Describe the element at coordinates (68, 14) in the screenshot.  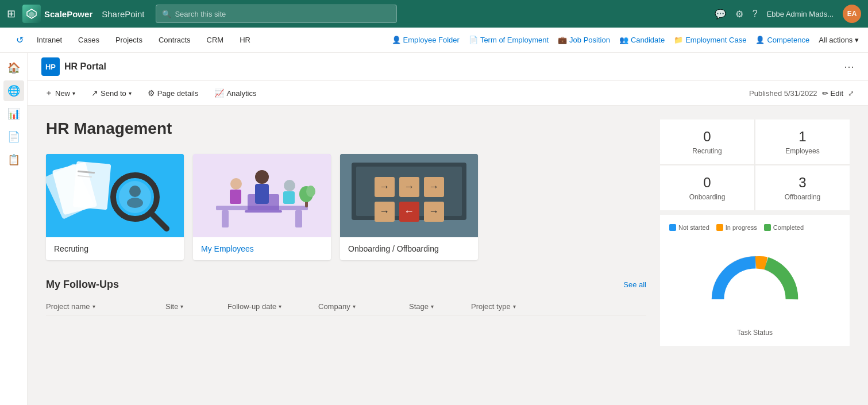
I see `brand-name-label: ScalePower` at that location.